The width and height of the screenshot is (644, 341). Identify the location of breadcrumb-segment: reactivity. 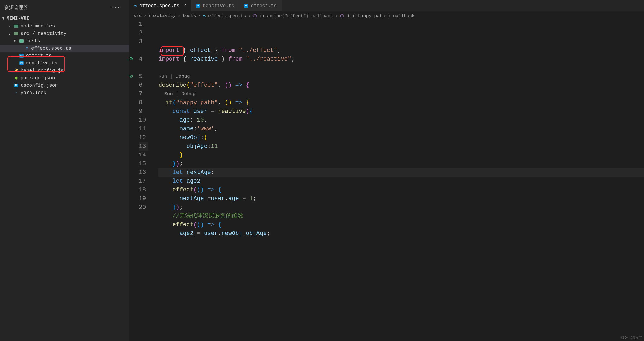
(162, 16).